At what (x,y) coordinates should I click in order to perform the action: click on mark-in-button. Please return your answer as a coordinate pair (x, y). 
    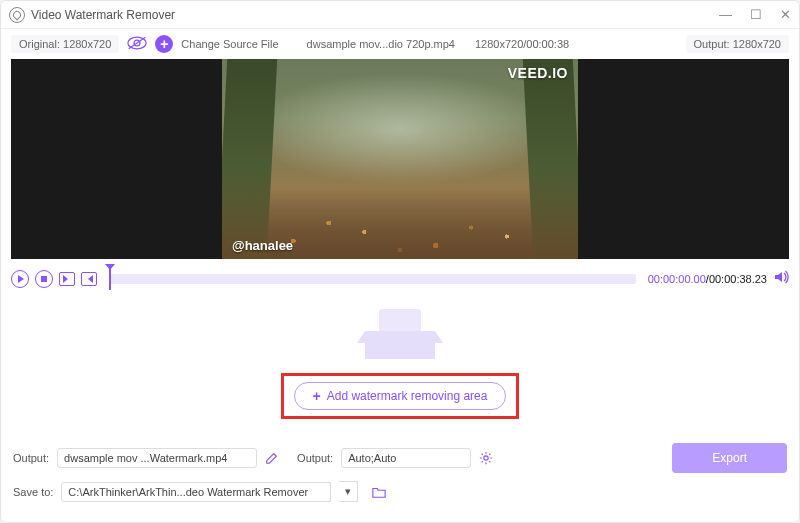
    Looking at the image, I should click on (67, 279).